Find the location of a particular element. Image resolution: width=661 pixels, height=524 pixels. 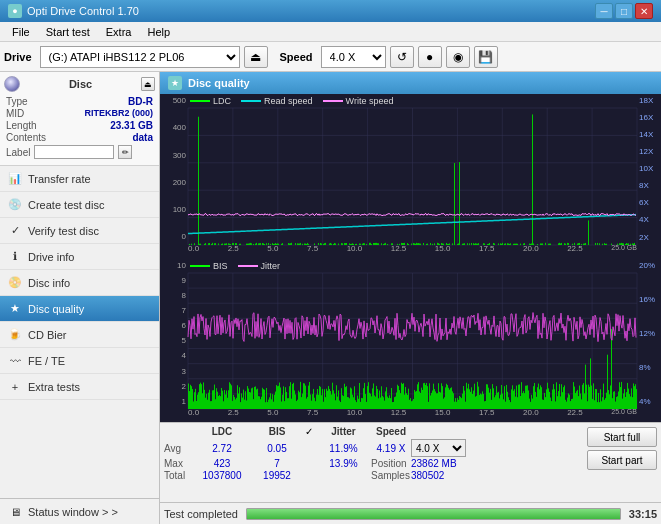

chart-top-y-right: 18X 16X 14X 12X 10X 8X 6X 4X 2X is located at coordinates (649, 169).